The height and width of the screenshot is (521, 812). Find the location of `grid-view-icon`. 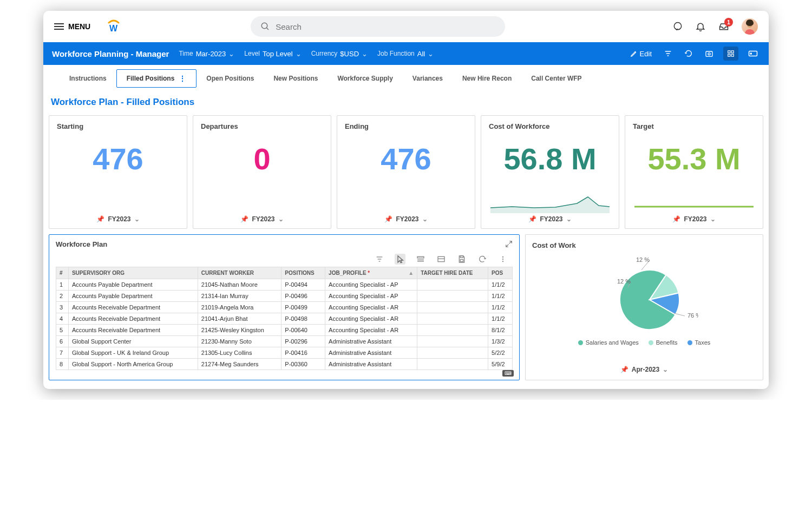

grid-view-icon is located at coordinates (731, 54).